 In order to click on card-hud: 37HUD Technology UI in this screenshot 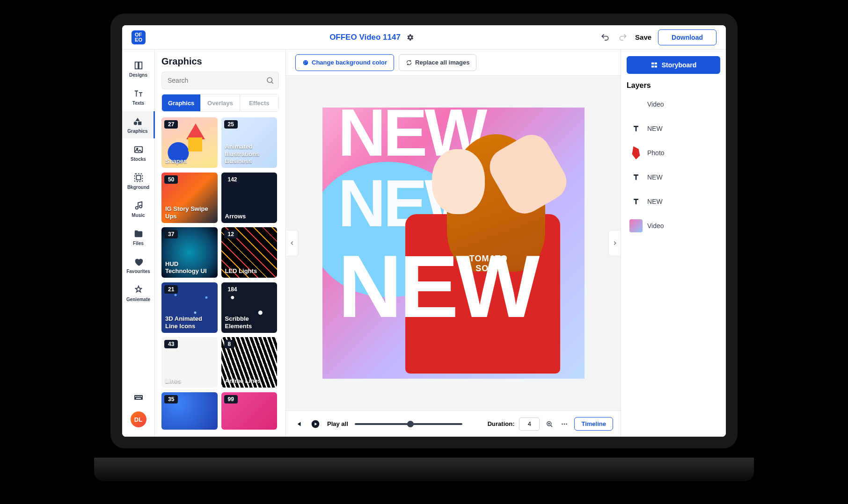, I will do `click(190, 252)`.